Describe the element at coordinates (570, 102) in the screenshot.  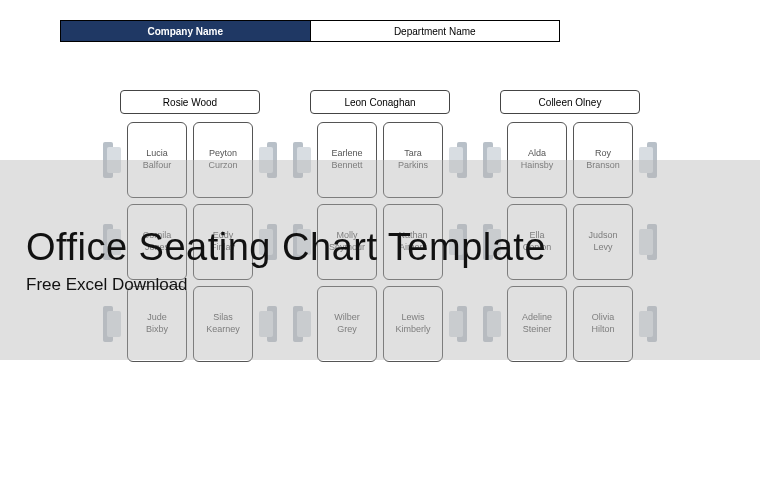
I see `cluster-title: Colleen Olney` at that location.